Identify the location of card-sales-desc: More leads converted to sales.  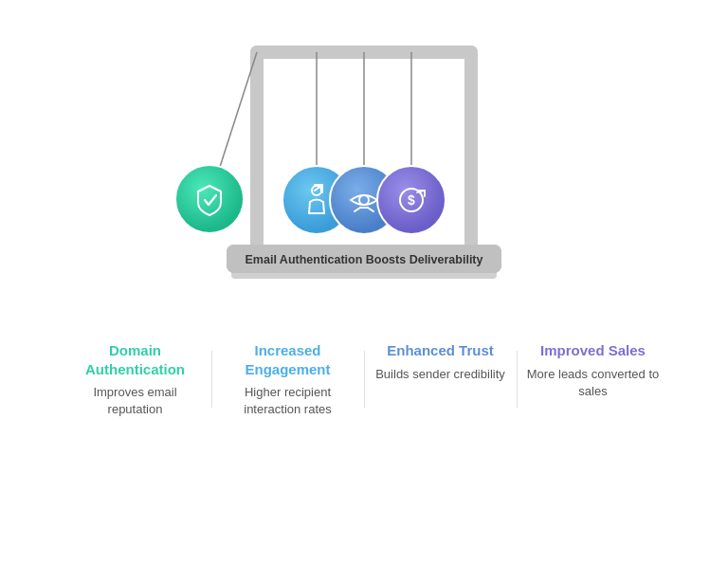
(593, 383).